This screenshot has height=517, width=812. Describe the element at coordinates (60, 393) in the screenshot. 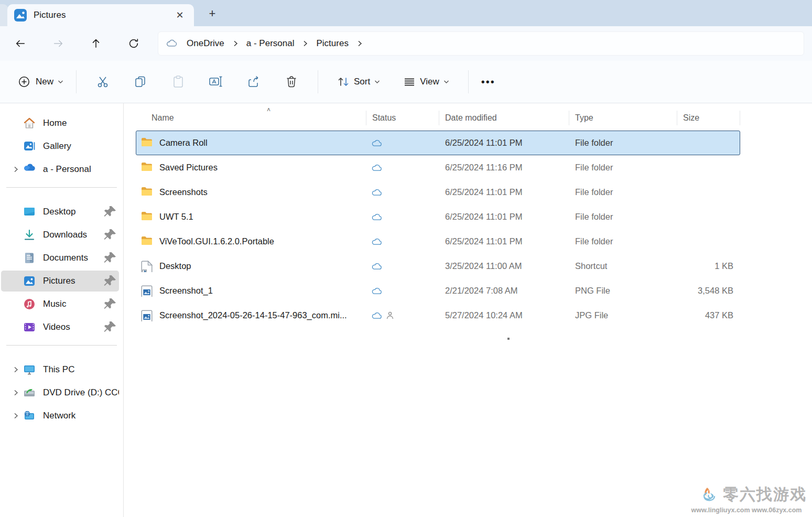

I see `sidebar-item-dvd-drive: DVD Drive (D:) CCC` at that location.